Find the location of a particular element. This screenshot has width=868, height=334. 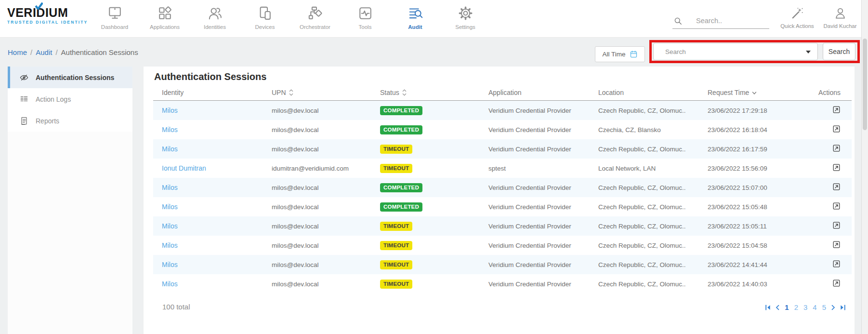

page-number-4: 4 is located at coordinates (815, 307).